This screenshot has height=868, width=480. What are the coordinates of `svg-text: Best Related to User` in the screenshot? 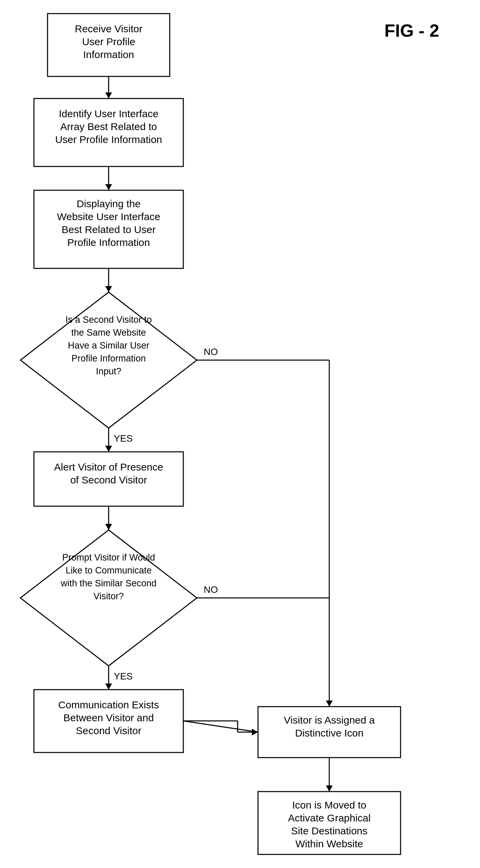 It's located at (109, 230).